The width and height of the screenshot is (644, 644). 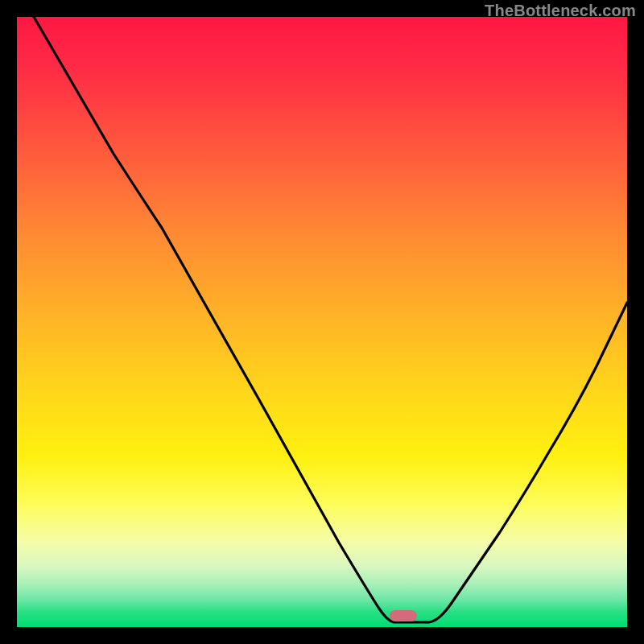 What do you see at coordinates (403, 616) in the screenshot?
I see `optimal-point-marker` at bounding box center [403, 616].